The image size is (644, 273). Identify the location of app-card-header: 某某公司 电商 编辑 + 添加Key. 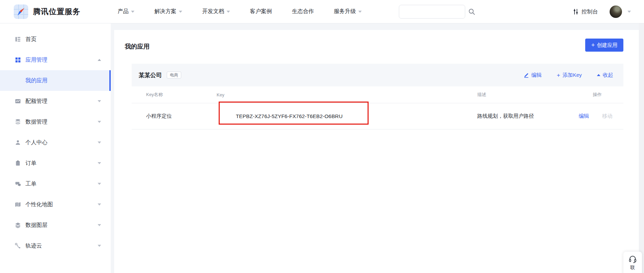
(378, 75).